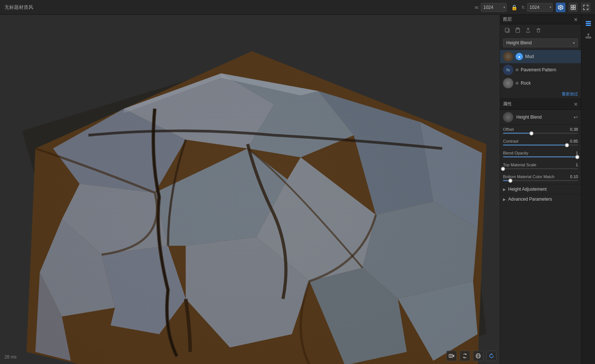  I want to click on collapsible-label-height-adj: Height Adjustement, so click(527, 189).